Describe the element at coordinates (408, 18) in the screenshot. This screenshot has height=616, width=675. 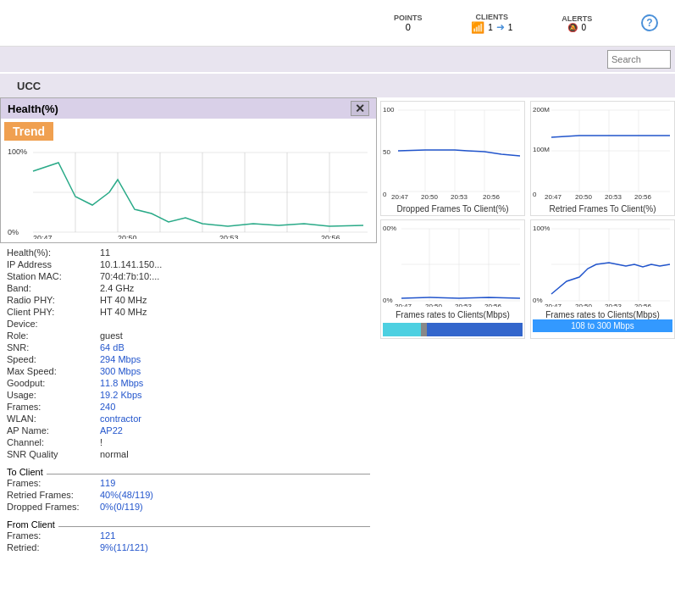
I see `points-label: POINTS` at that location.